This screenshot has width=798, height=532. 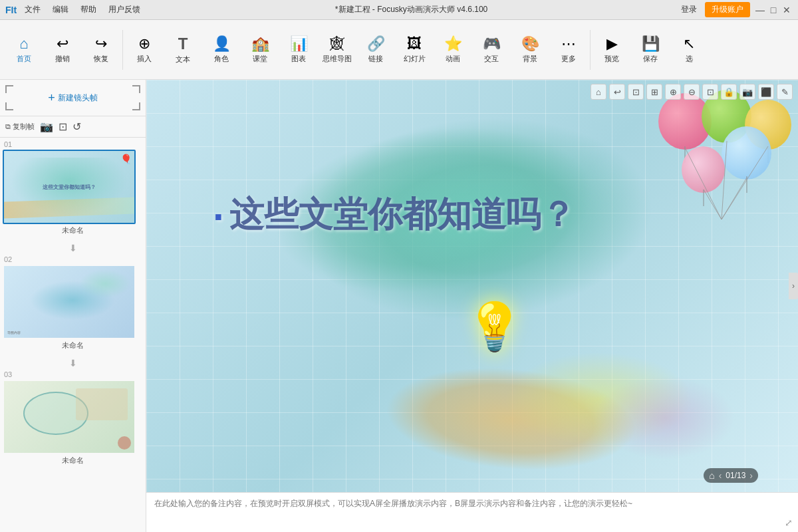 What do you see at coordinates (144, 44) in the screenshot?
I see `insert-icon: ⊕` at bounding box center [144, 44].